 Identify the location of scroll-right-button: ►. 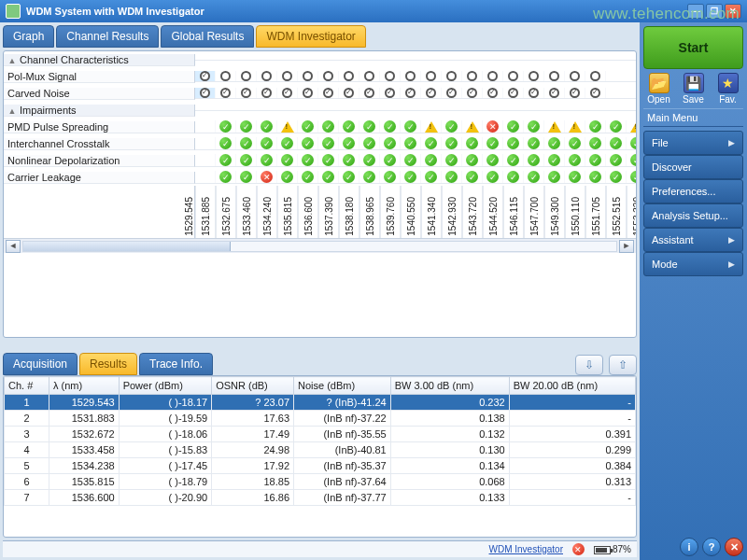
(627, 246).